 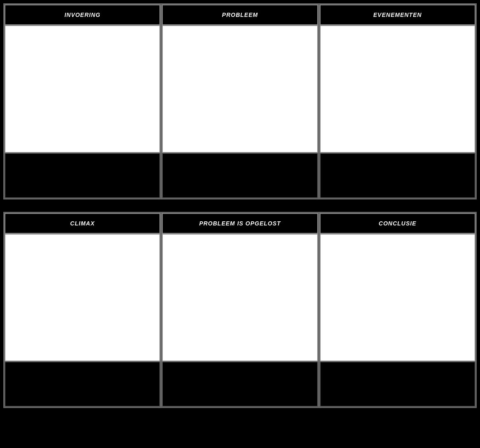 I want to click on cell-header-evenementen: EVENEMENTEN, so click(x=398, y=15).